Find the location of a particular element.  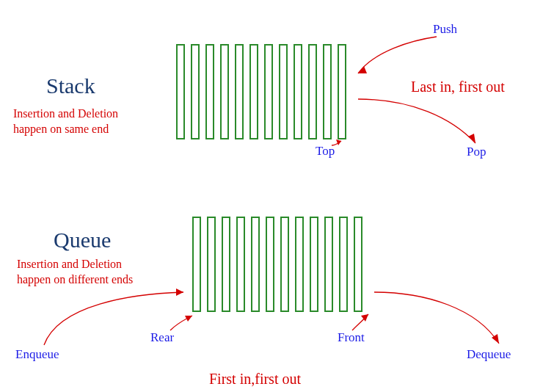

top-label: Top is located at coordinates (325, 151).